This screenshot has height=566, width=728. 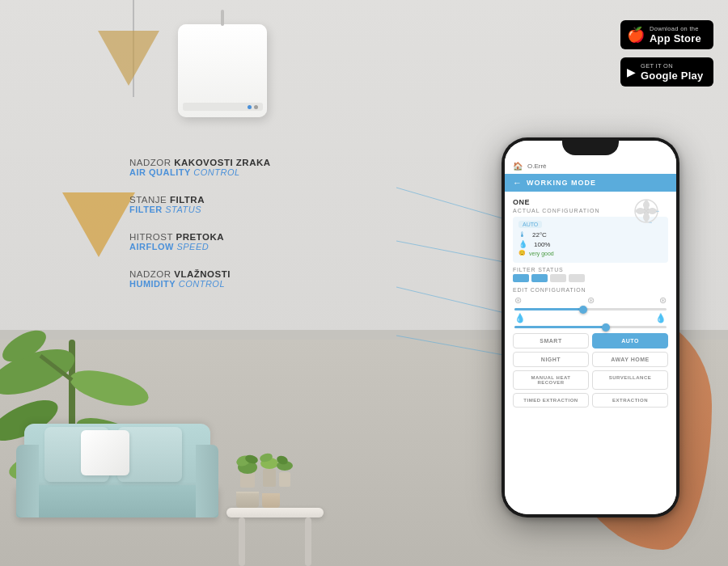 I want to click on thermometer-icon: 🌡, so click(x=523, y=234).